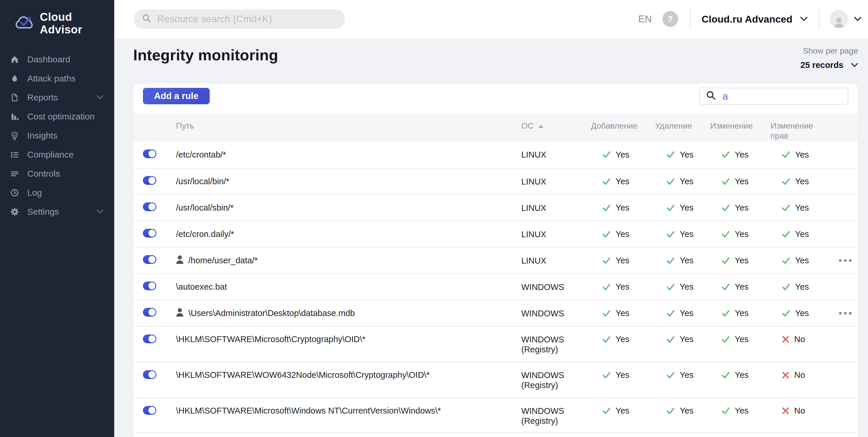  I want to click on rule-path: \HKLM\SOFTWARE\Microsoft\Windows NT\Curr…, so click(309, 411).